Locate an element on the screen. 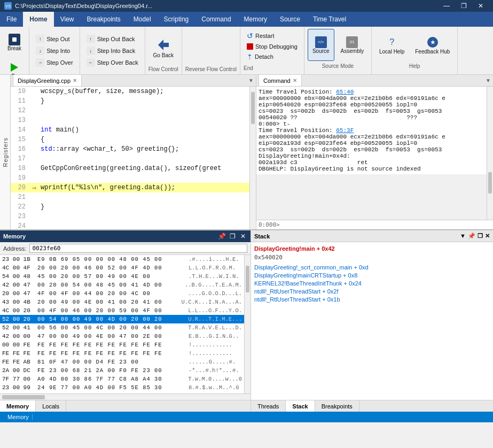  step-over-back-icon: ← is located at coordinates (91, 63).